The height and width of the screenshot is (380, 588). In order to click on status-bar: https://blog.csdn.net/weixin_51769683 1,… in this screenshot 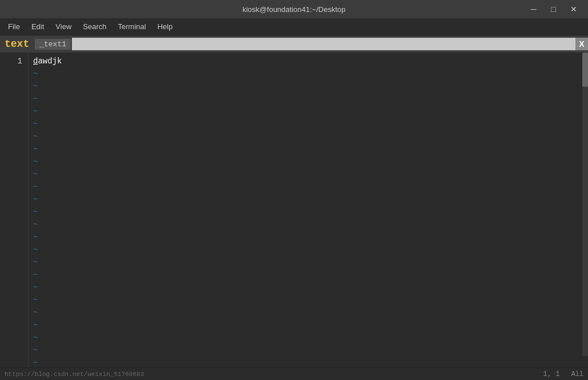, I will do `click(294, 374)`.